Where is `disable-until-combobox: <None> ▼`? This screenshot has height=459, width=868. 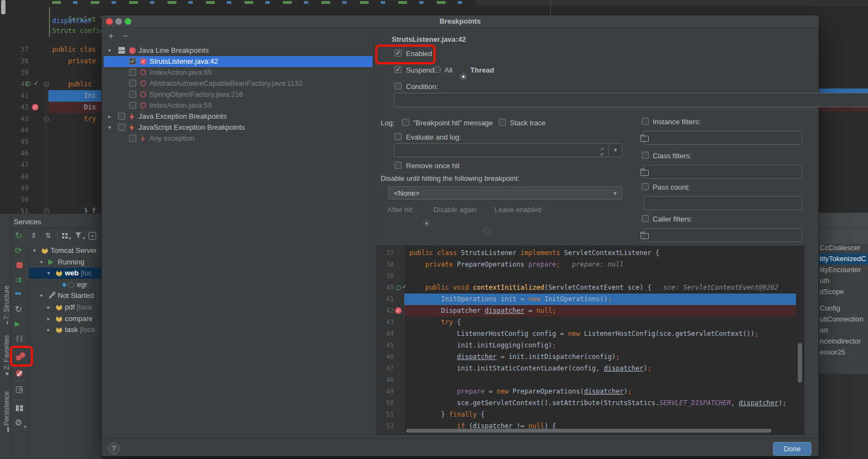
disable-until-combobox: <None> ▼ is located at coordinates (505, 193).